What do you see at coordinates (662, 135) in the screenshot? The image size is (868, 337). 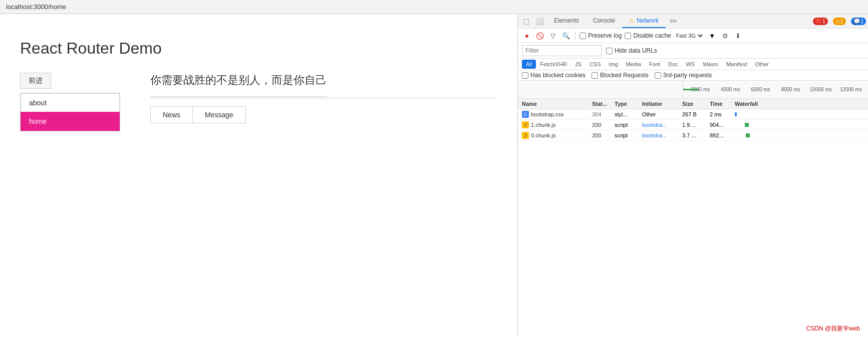 I see `row3-initiator: bootstra...` at bounding box center [662, 135].